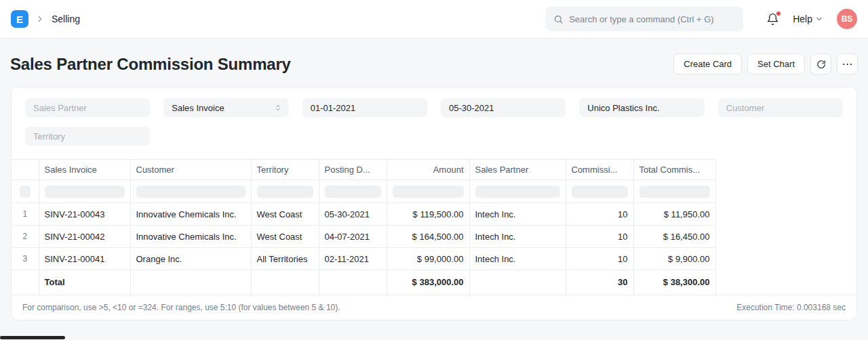 The height and width of the screenshot is (340, 868). What do you see at coordinates (84, 214) in the screenshot?
I see `cell-sales-invoice: SINV-21-00043` at bounding box center [84, 214].